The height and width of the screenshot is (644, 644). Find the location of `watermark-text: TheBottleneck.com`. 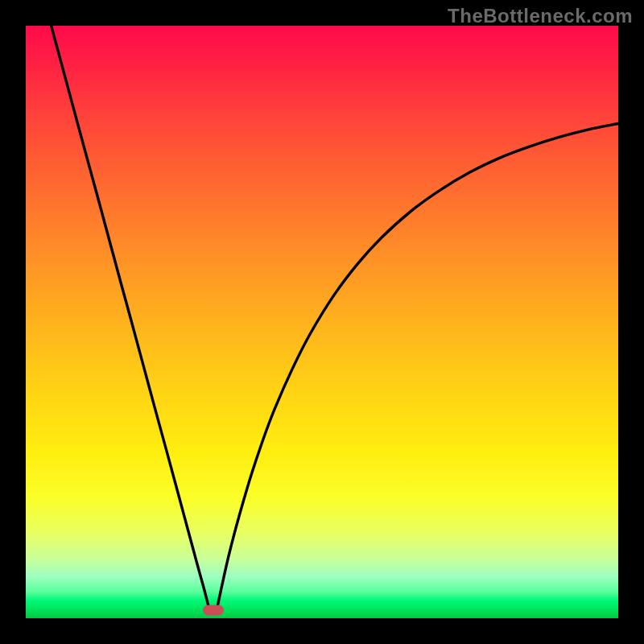

watermark-text: TheBottleneck.com is located at coordinates (540, 16).